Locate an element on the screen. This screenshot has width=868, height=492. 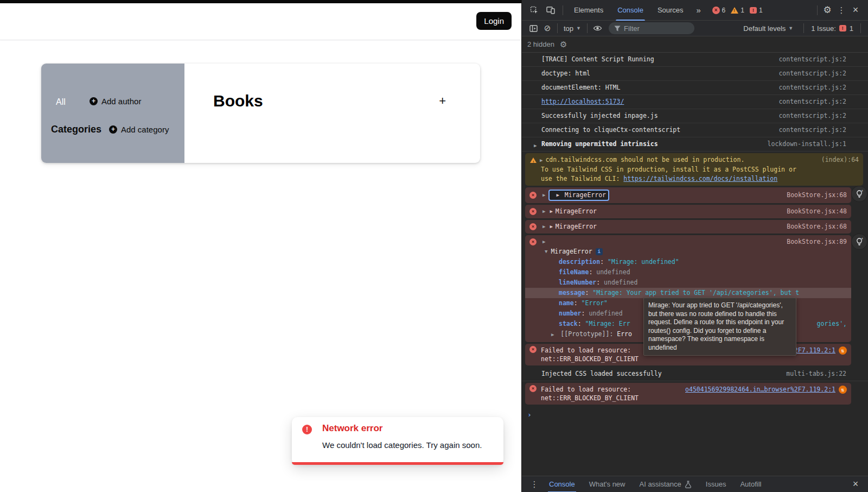
devtools-tabbar: Elements Console Sources » × 6 ! 1 ! 1 ⚙… is located at coordinates (695, 10).